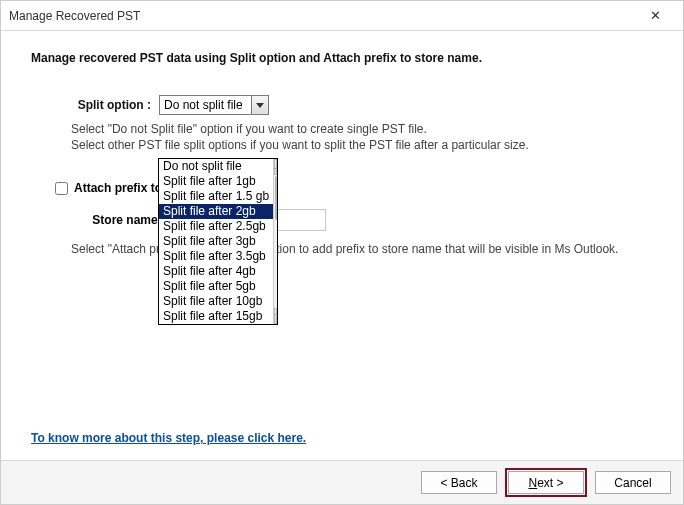 The width and height of the screenshot is (684, 505). I want to click on attach-prefix-checkbox, so click(62, 188).